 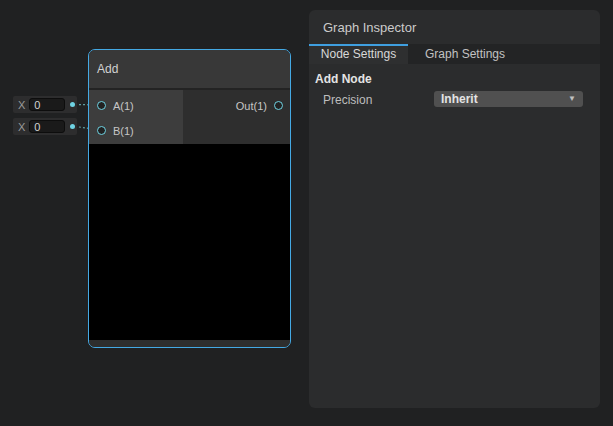 What do you see at coordinates (278, 106) in the screenshot?
I see `output-port-icon` at bounding box center [278, 106].